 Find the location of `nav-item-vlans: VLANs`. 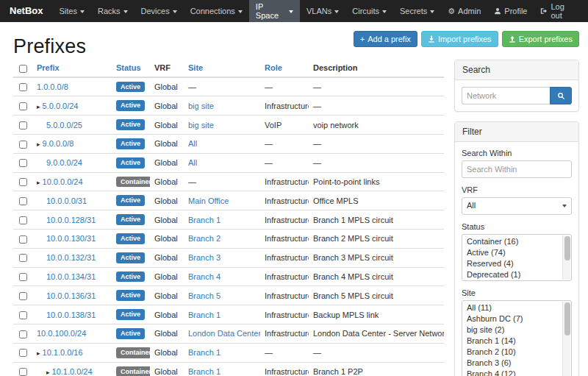

nav-item-vlans: VLANs is located at coordinates (323, 11).